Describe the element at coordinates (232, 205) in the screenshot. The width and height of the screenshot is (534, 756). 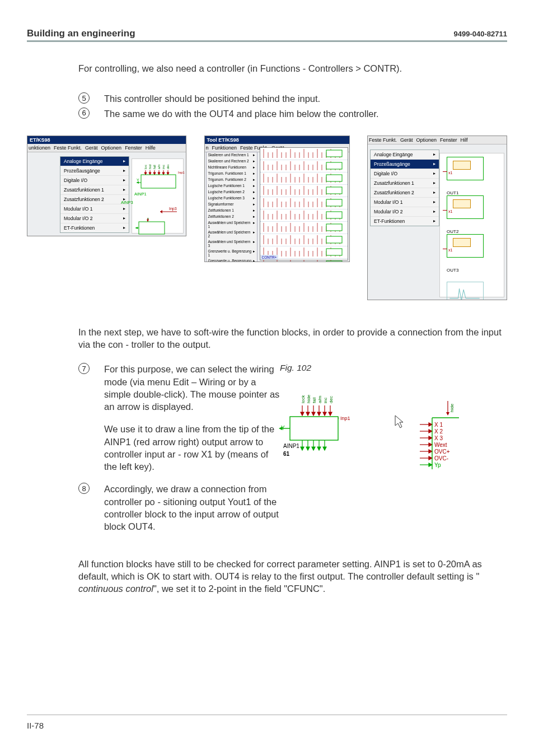
I see `dropdown-item: Signalumformer▸` at that location.